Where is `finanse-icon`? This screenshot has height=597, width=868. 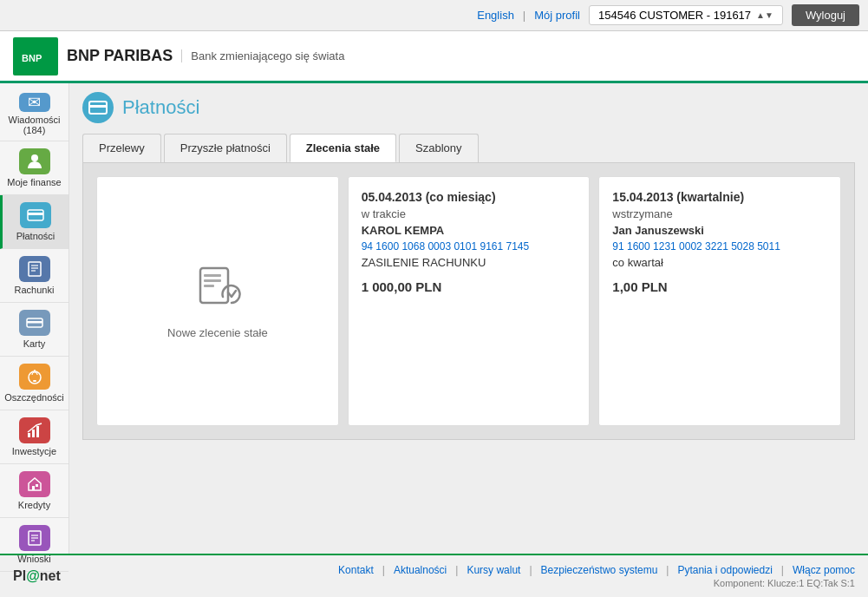 finanse-icon is located at coordinates (35, 161).